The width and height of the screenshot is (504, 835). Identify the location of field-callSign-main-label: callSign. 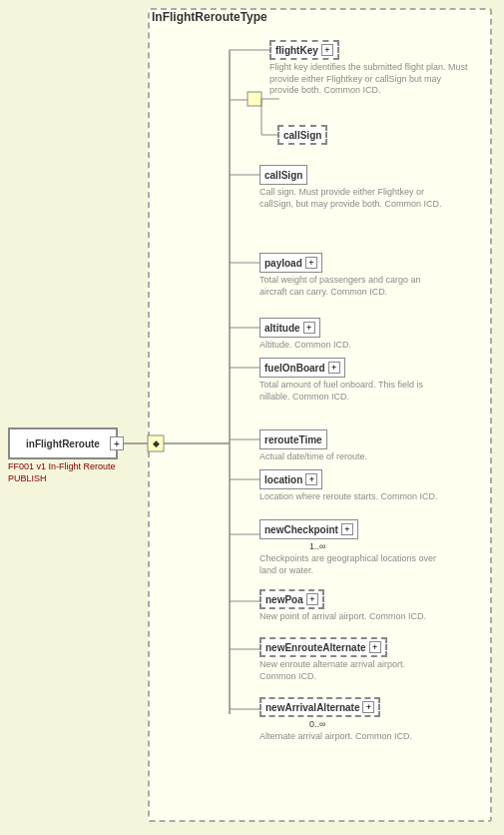
(283, 176).